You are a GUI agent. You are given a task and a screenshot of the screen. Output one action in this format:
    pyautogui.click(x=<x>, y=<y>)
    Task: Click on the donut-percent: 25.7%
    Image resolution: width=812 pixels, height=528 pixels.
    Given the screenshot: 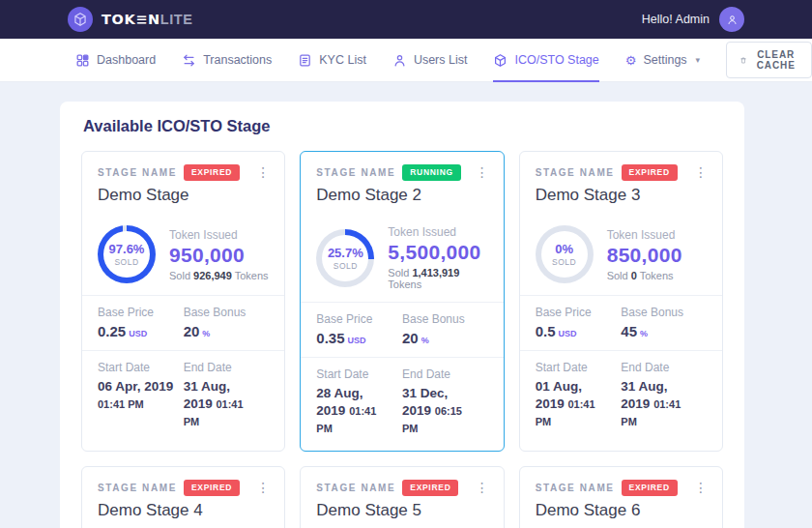 What is the action you would take?
    pyautogui.click(x=346, y=253)
    